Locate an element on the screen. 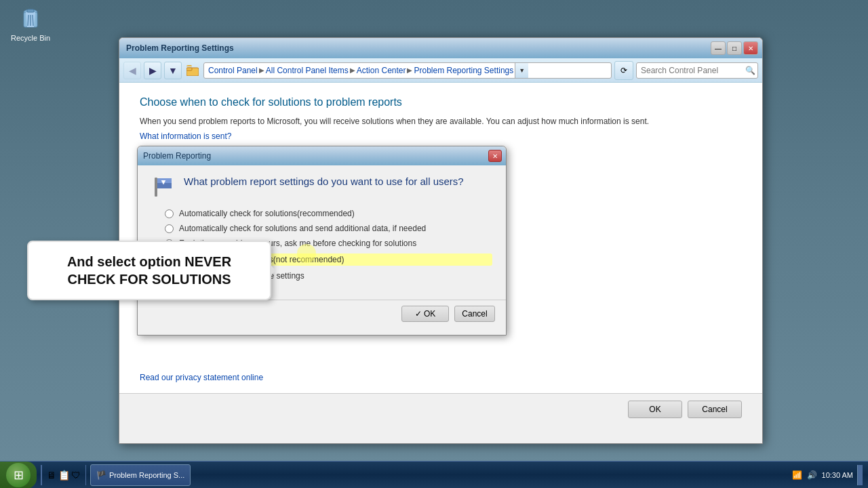  forward-button: ▶ is located at coordinates (153, 70).